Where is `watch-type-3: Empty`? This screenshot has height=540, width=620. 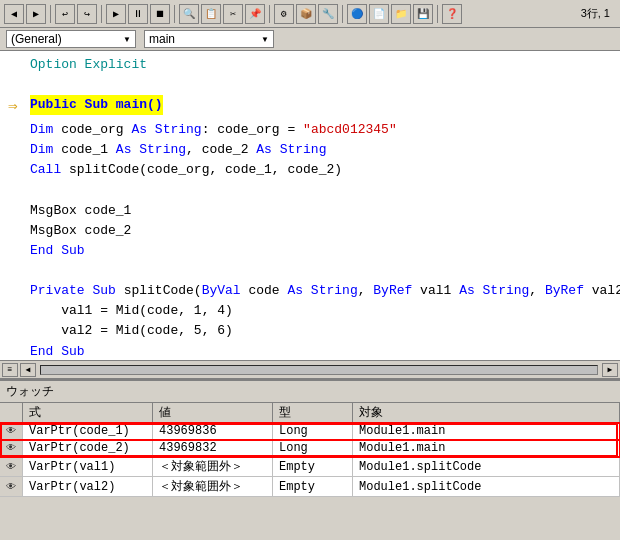 watch-type-3: Empty is located at coordinates (313, 487).